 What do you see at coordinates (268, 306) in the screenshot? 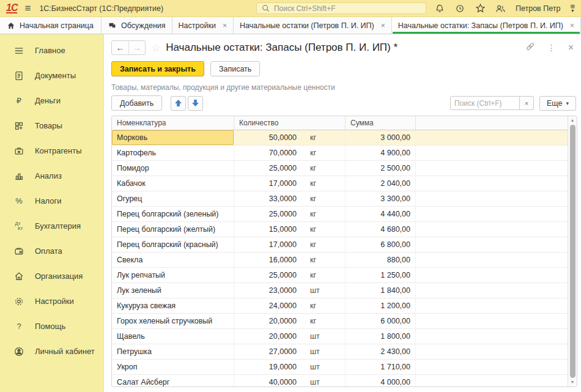
I see `cell-quantity: 24,0000` at bounding box center [268, 306].